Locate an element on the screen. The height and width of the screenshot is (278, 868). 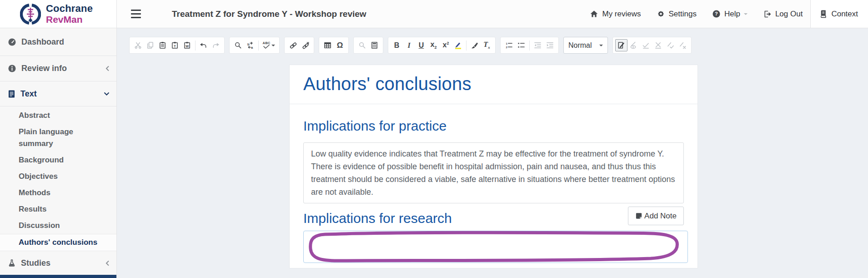
reject-change-button is located at coordinates (658, 45).